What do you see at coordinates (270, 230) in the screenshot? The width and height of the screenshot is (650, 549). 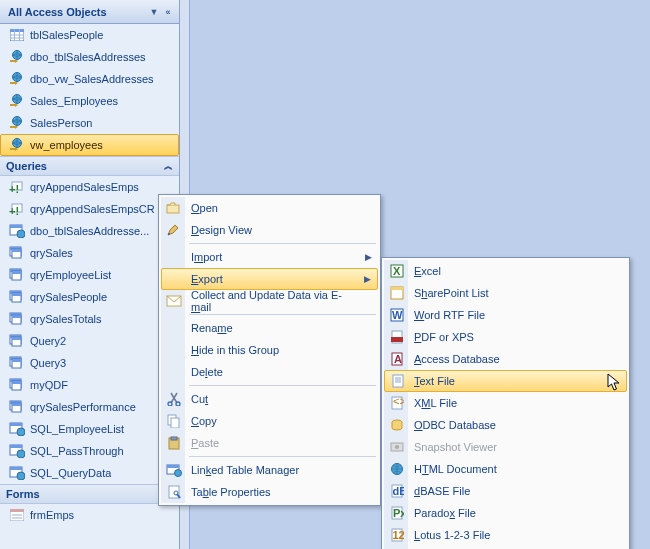 I see `menu-item: Design View` at bounding box center [270, 230].